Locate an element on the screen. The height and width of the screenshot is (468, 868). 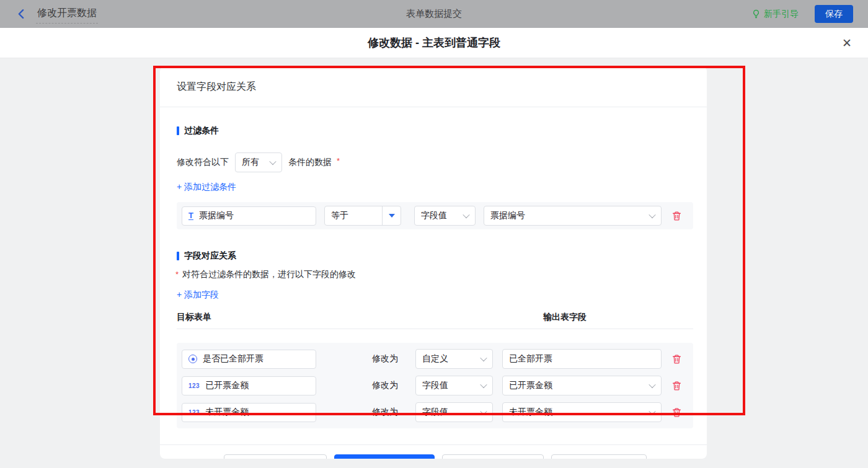
footer-actions: 上一步：设置触发动作 完成 下一步：设置新增数据 其他设置 is located at coordinates (435, 452).